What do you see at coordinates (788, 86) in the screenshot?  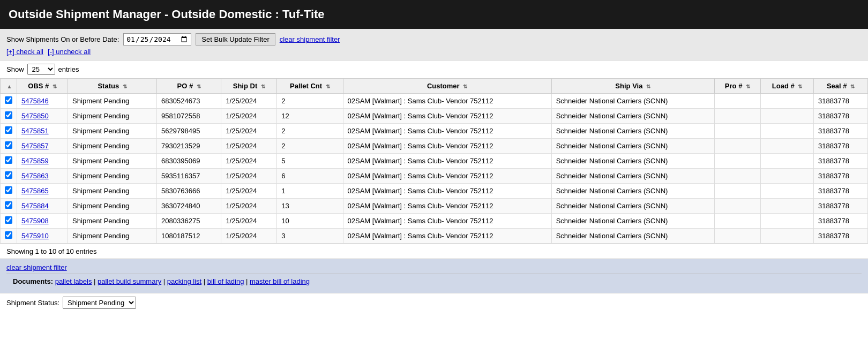 I see `col-load: Load # ⇅` at bounding box center [788, 86].